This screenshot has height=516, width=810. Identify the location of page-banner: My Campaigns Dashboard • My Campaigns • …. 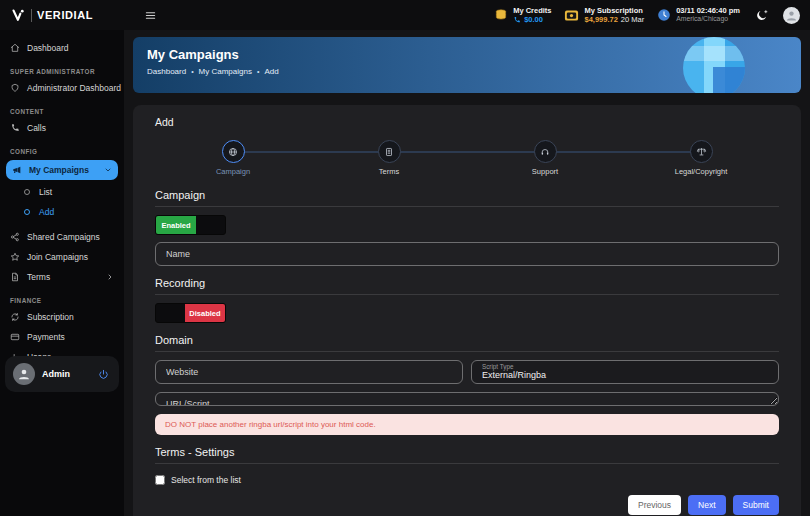
(467, 65).